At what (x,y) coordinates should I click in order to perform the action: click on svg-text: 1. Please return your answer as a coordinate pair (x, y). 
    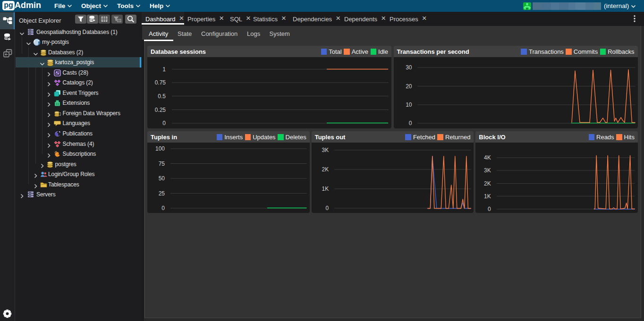
    Looking at the image, I should click on (164, 69).